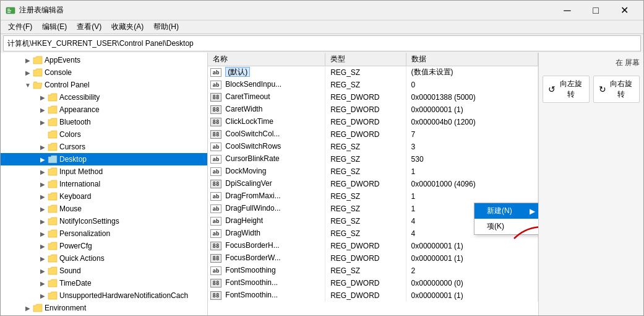  What do you see at coordinates (506, 211) in the screenshot?
I see `ctx-new: 新建(N) ▶` at bounding box center [506, 211].